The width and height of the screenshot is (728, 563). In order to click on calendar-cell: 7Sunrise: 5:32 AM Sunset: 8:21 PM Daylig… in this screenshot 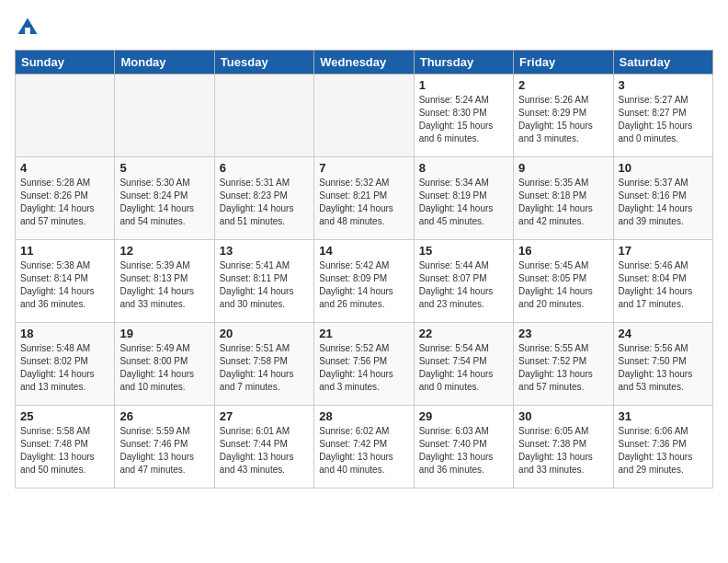, I will do `click(364, 199)`.